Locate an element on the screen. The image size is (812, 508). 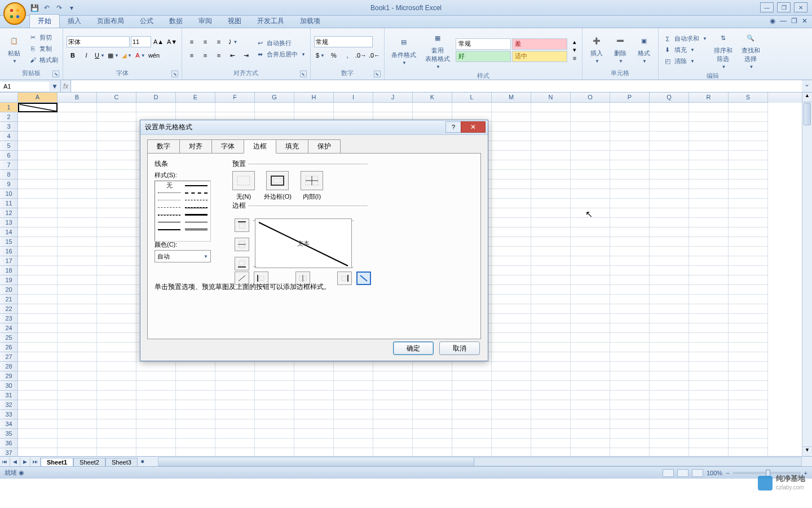
increase-indent-icon: ⇥ is located at coordinates (246, 55).